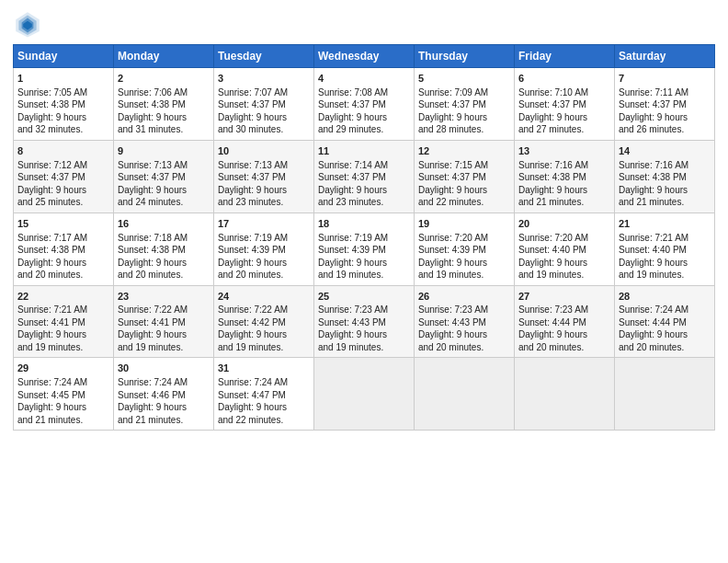 The image size is (728, 563). Describe the element at coordinates (164, 248) in the screenshot. I see `day-cell: 16Sunrise: 7:18 AMSunset: 4:38 PMDayligh…` at that location.